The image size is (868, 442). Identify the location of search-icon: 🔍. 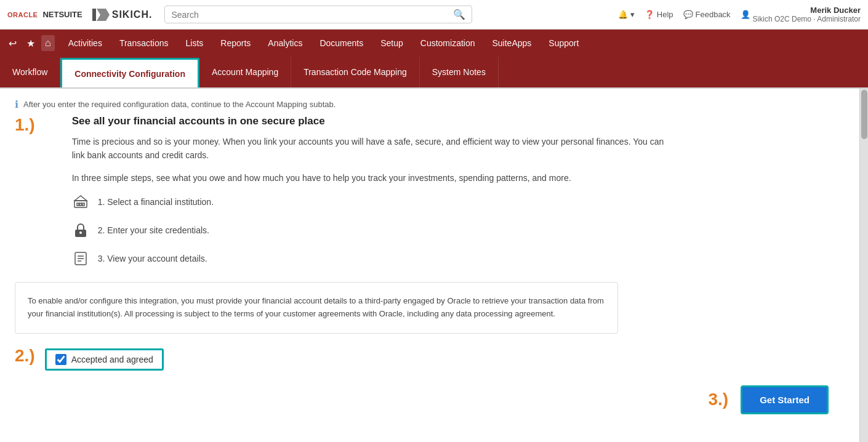
(459, 15).